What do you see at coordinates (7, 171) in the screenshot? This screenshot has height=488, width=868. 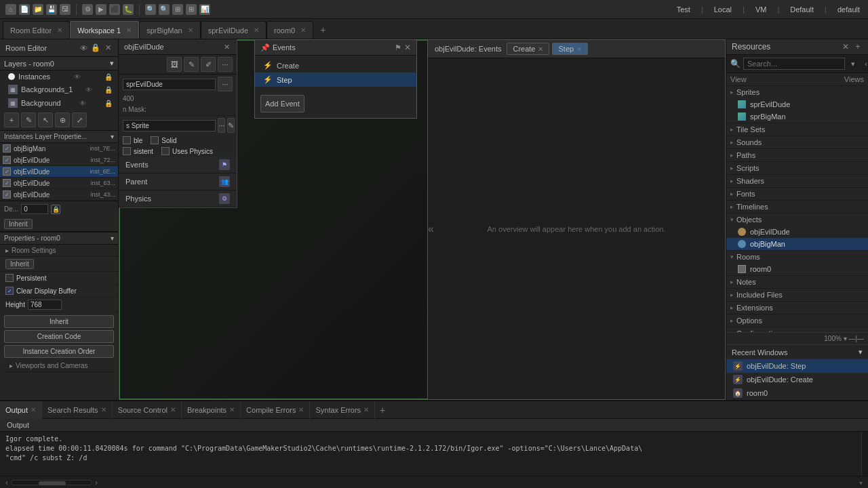 I see `inst-check-2: ✓` at bounding box center [7, 171].